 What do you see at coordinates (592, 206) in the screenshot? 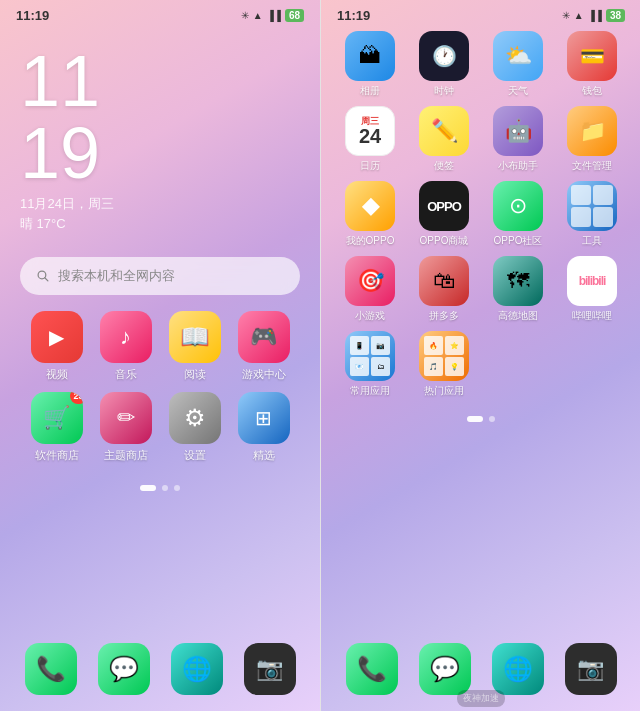
I see `r-app-tools-icon` at bounding box center [592, 206].